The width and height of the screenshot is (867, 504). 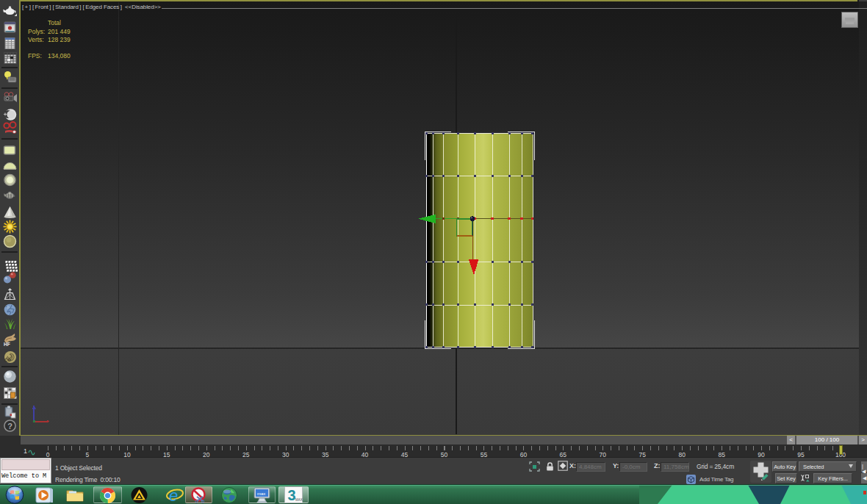 I want to click on svg-text: 1, so click(x=25, y=451).